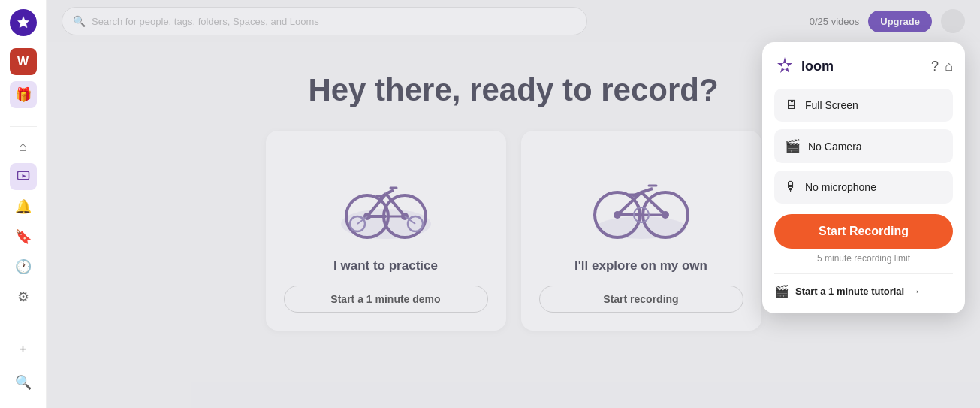 This screenshot has width=980, height=408. I want to click on recording-limit: 5 minute recording limit, so click(864, 258).